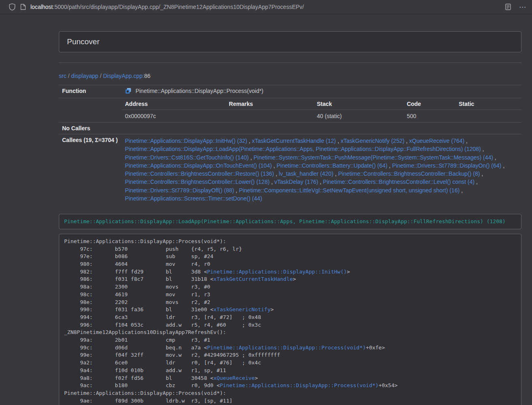  I want to click on stats-table: Address Remarks Stack Code Static 0x0000…, so click(321, 110).